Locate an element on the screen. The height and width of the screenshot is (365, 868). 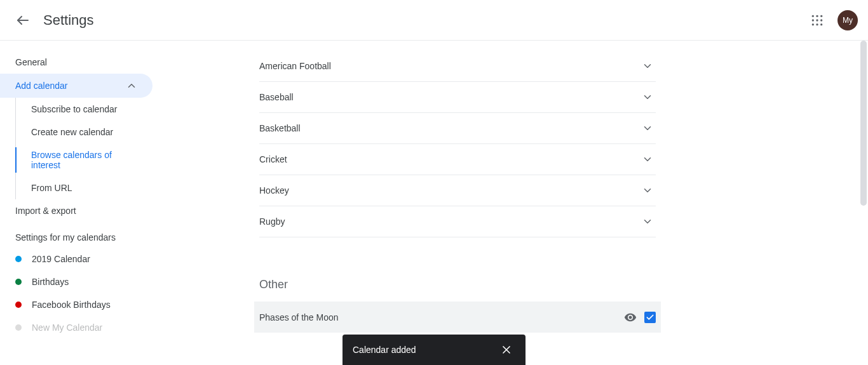
sidebar-heading-settings: Settings for my calendars is located at coordinates (83, 235).